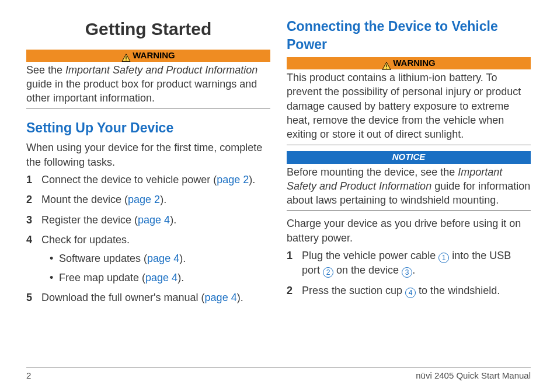 Image resolution: width=557 pixels, height=392 pixels. What do you see at coordinates (148, 155) in the screenshot?
I see `setup-intro: When using your device for the first tim…` at bounding box center [148, 155].